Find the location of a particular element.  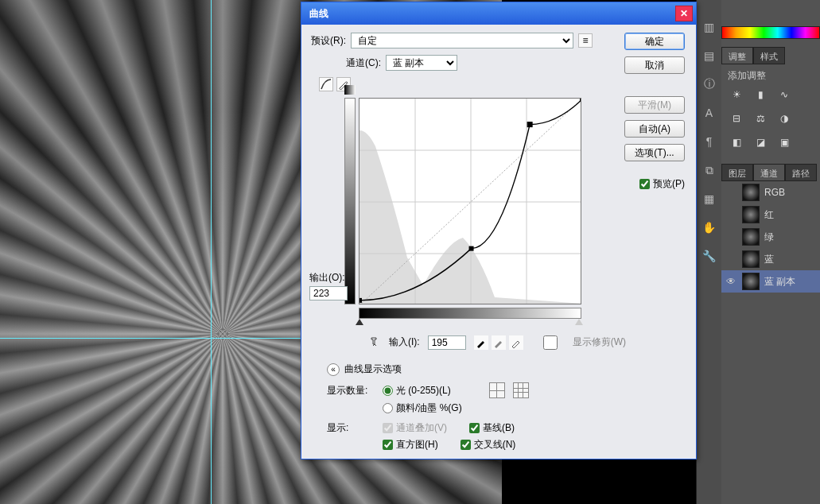

show-label: 显示: is located at coordinates (351, 428).